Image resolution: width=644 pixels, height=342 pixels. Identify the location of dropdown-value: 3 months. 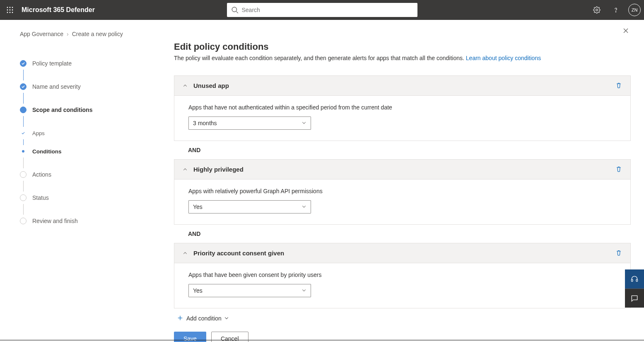
(205, 123).